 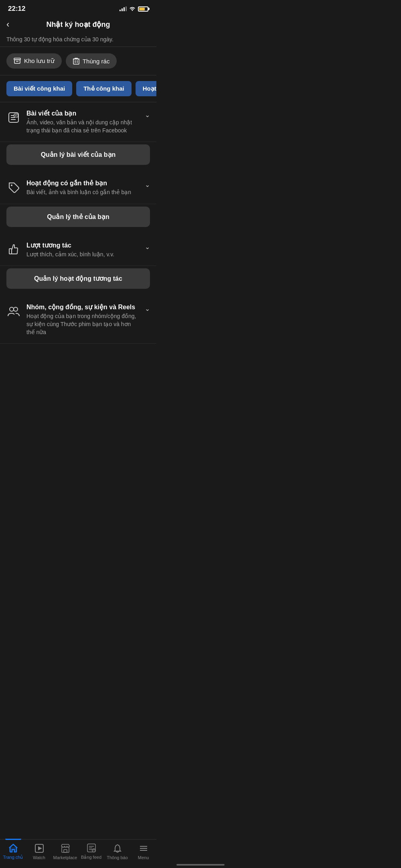 I want to click on tab-public-tags: Thẻ công khai, so click(x=104, y=89).